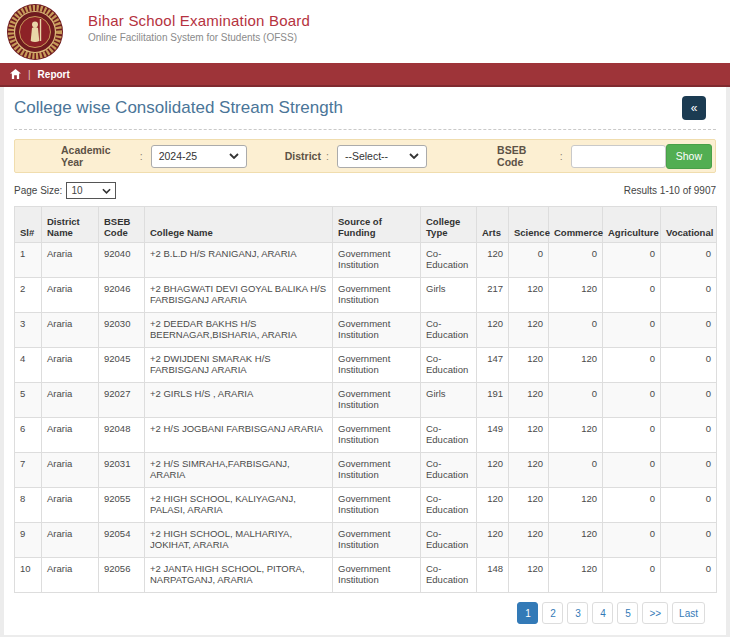 The height and width of the screenshot is (637, 730). Describe the element at coordinates (552, 613) in the screenshot. I see `page-button: 2` at that location.